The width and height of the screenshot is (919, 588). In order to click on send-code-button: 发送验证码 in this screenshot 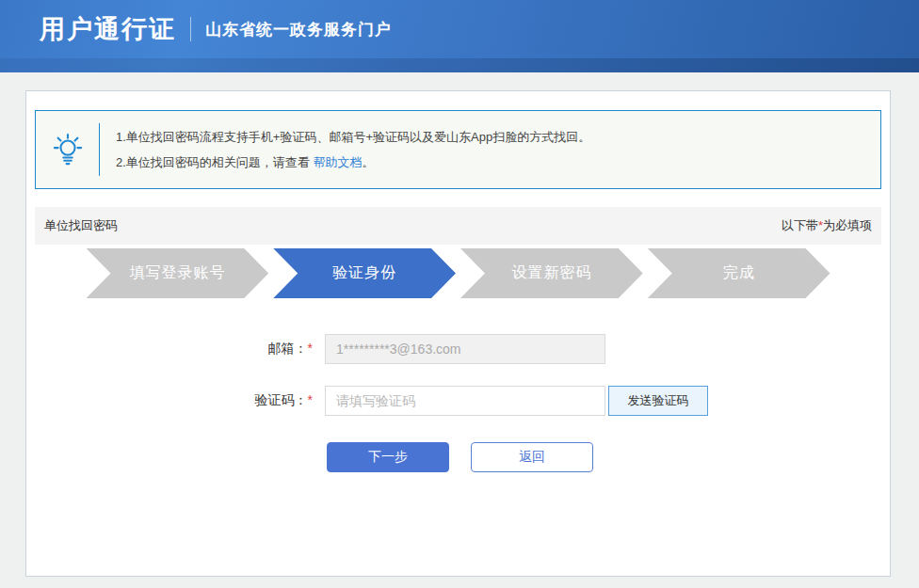, I will do `click(658, 401)`.